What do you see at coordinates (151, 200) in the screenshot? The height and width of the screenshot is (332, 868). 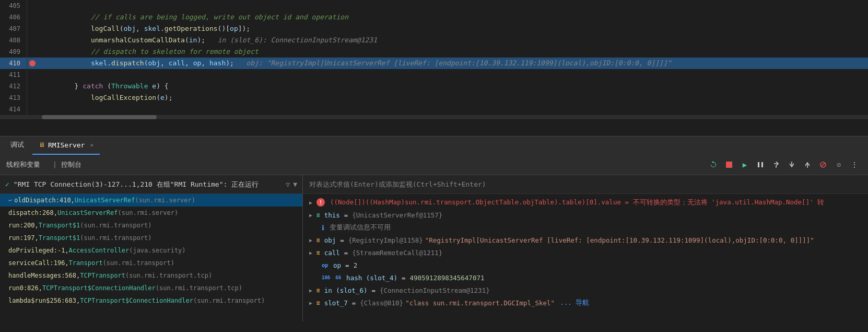 I see `frame-item-0: ↩ oldDispatch:410, UnicastServerRef (sun…` at bounding box center [151, 200].